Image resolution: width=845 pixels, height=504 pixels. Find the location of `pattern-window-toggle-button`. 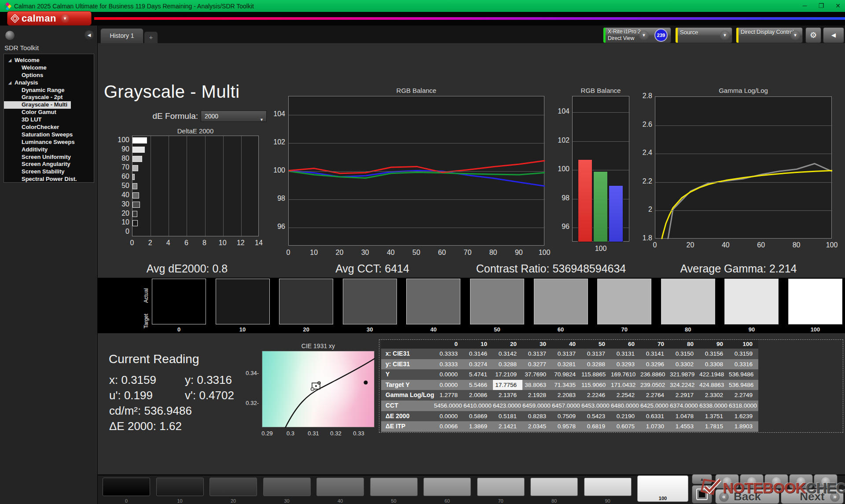

pattern-window-toggle-button is located at coordinates (702, 494).